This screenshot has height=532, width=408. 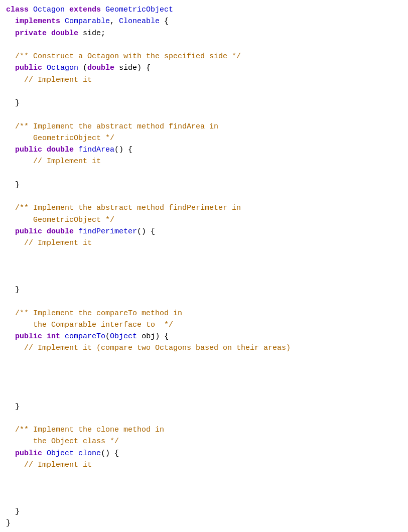 What do you see at coordinates (164, 21) in the screenshot?
I see `code-token: {` at bounding box center [164, 21].